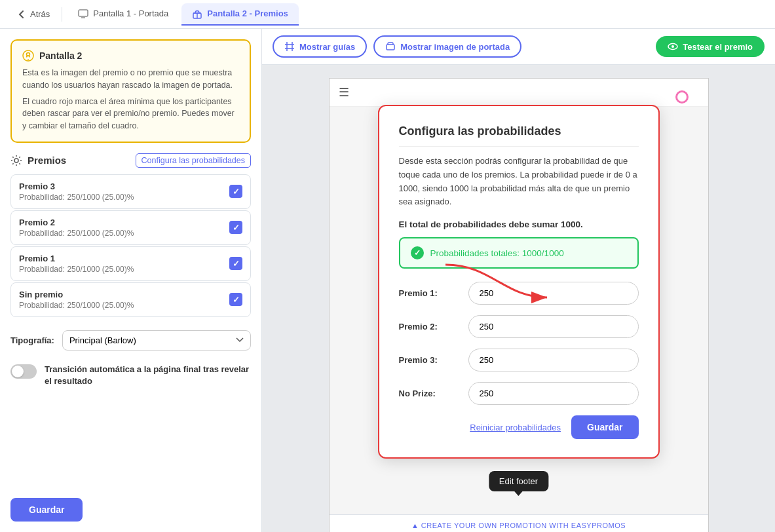 The height and width of the screenshot is (532, 775). I want to click on prize-item-2: Premio 2 Probabilidad: 250/1000 (25.00)%, so click(131, 228).